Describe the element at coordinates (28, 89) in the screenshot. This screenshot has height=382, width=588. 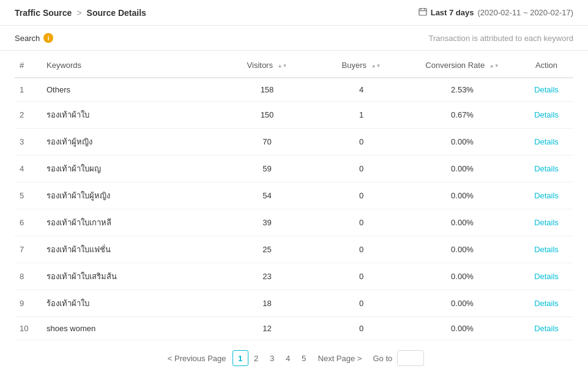
I see `cell-num: 1` at that location.